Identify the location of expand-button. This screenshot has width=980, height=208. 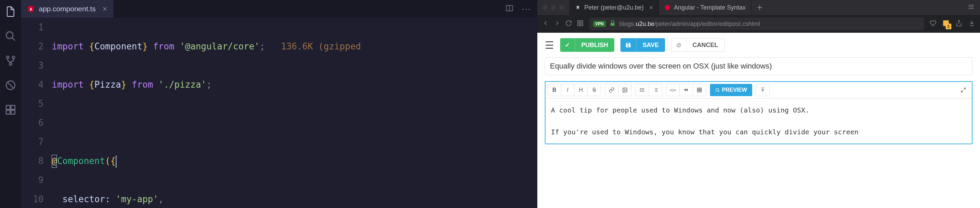
(963, 90).